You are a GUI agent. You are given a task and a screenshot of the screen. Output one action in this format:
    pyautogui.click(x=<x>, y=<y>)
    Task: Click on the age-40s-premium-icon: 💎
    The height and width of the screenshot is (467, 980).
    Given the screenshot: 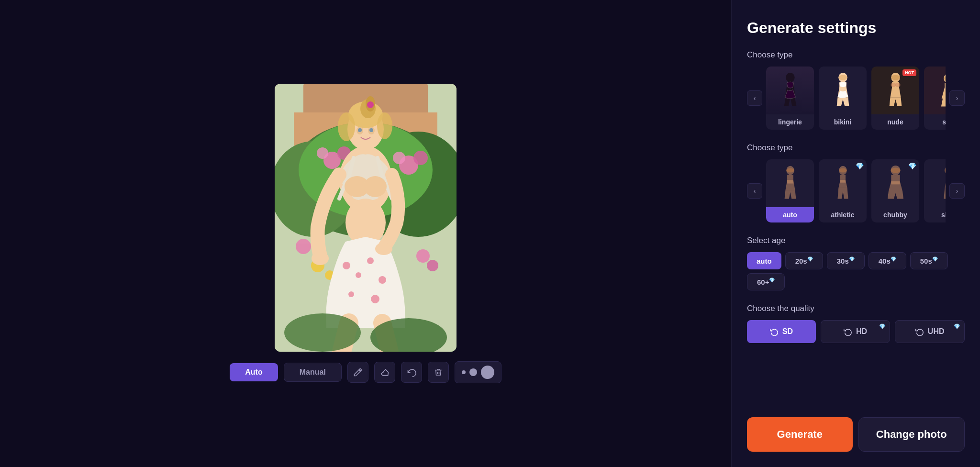 What is the action you would take?
    pyautogui.click(x=893, y=259)
    